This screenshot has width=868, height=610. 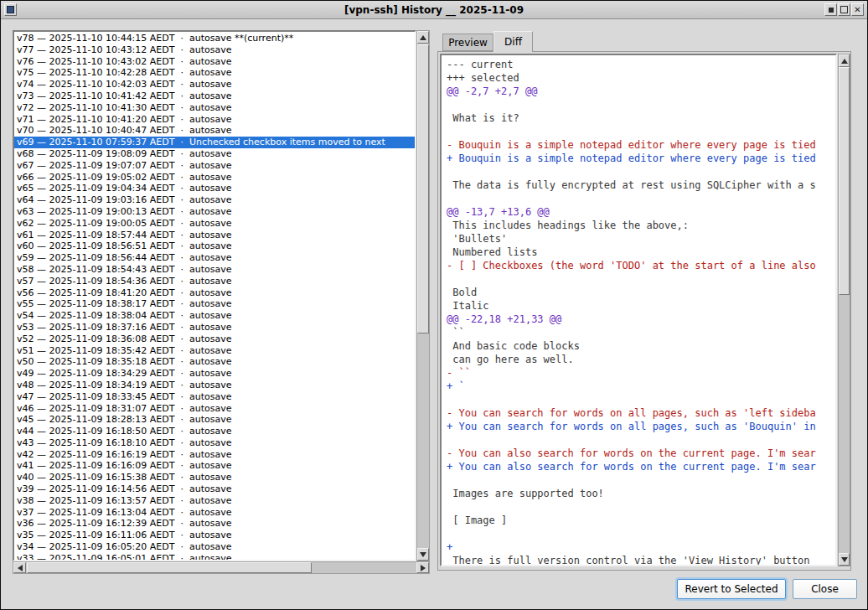 What do you see at coordinates (221, 568) in the screenshot?
I see `history-list-hscrollbar` at bounding box center [221, 568].